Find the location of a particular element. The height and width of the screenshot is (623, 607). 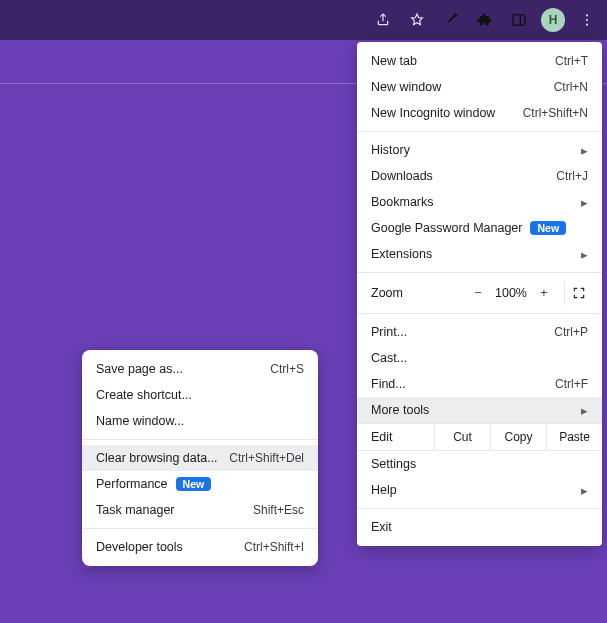

menu-label: Find... is located at coordinates (388, 384).